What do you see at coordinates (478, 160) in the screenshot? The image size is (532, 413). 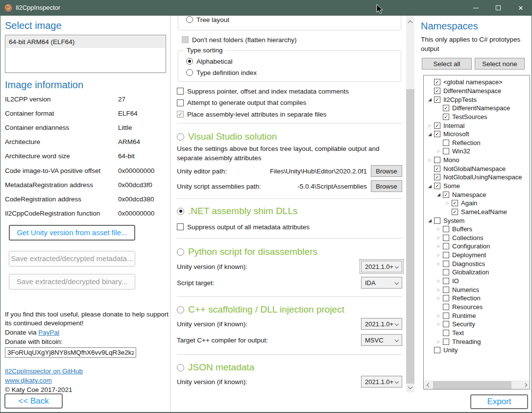 I see `tree-item: ▷Mono` at bounding box center [478, 160].